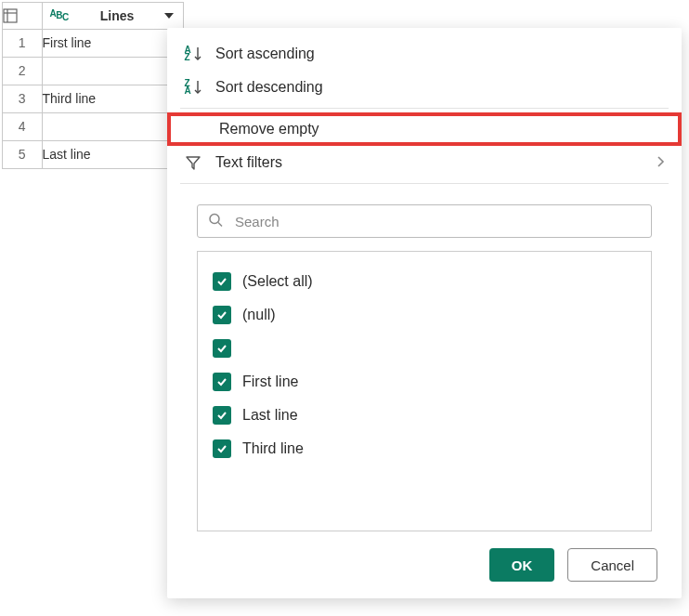 The height and width of the screenshot is (616, 689). I want to click on table-corner, so click(22, 16).